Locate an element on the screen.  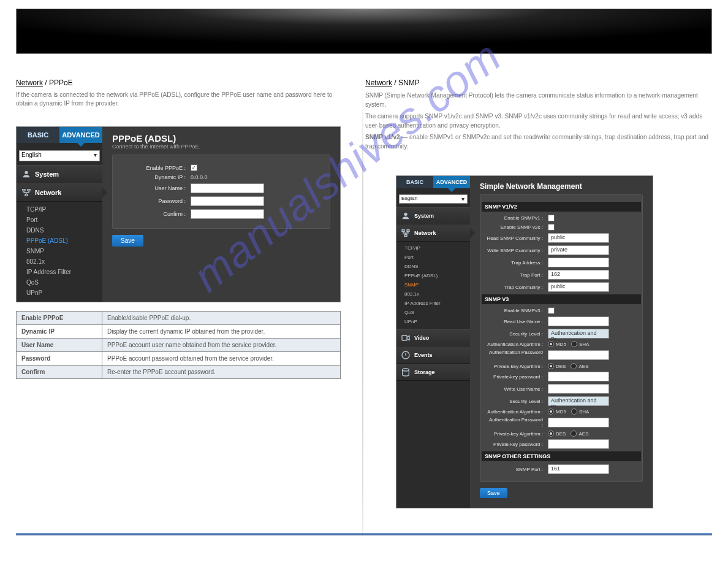
sidebar-item-qos: QoS is located at coordinates (62, 282).